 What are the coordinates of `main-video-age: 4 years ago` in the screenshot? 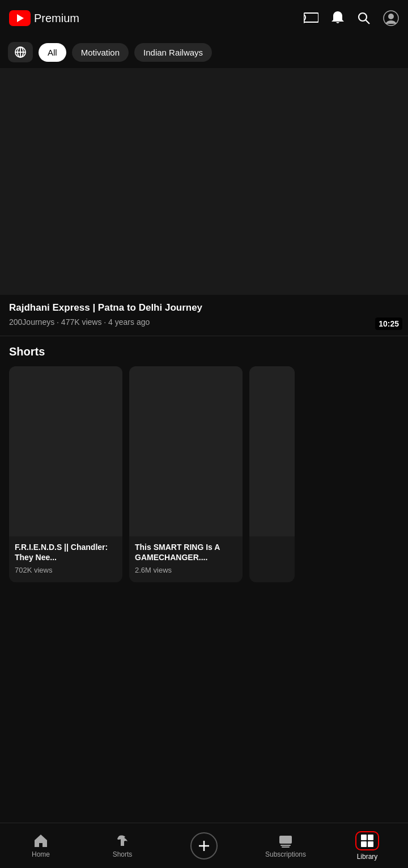 It's located at (129, 322).